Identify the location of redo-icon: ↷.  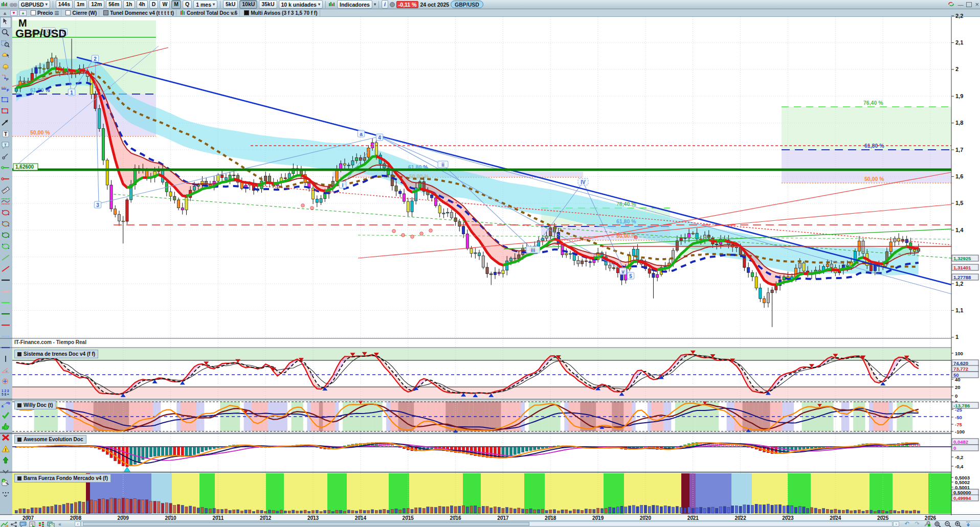
(917, 524).